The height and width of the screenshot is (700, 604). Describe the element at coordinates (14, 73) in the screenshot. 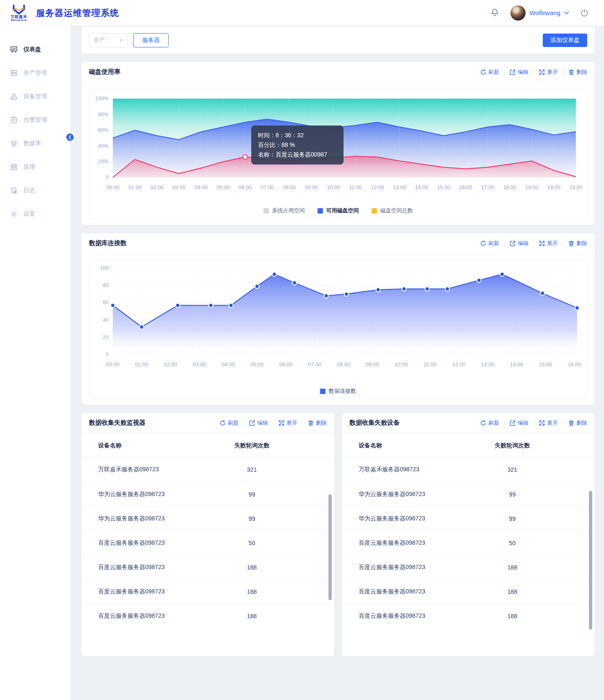

I see `server-rack-icon` at that location.